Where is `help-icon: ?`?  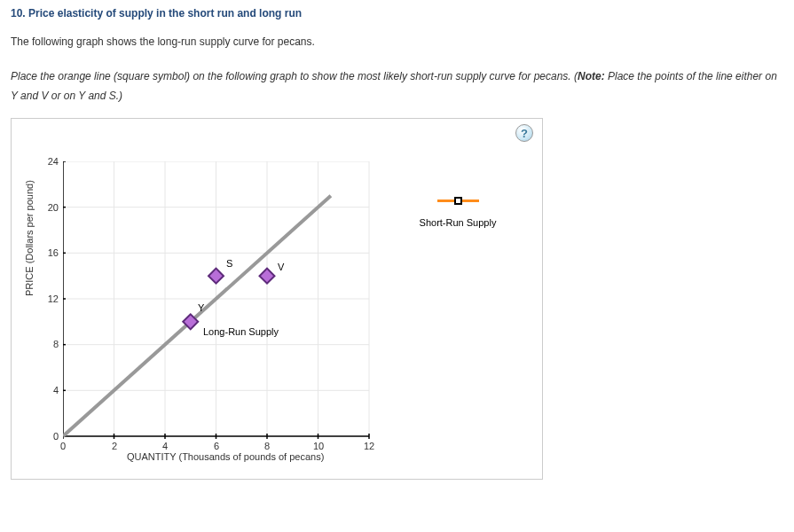 help-icon: ? is located at coordinates (524, 133).